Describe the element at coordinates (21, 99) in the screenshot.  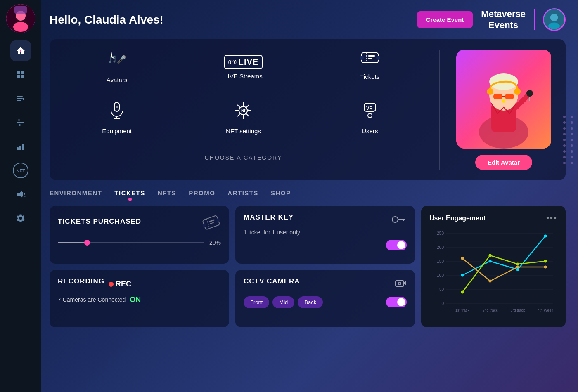
I see `sidebar-icon-playlist` at that location.